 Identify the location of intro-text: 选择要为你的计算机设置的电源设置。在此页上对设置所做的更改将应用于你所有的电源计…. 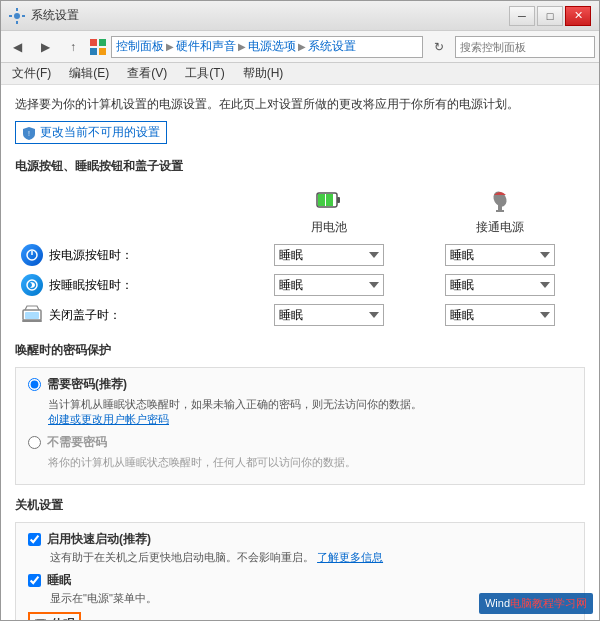
(300, 104).